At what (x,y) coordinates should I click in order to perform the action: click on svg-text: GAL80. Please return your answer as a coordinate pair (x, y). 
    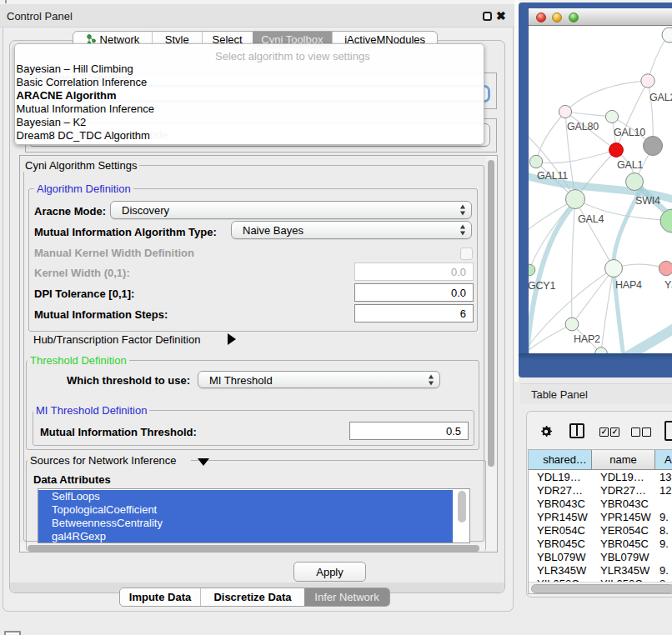
    Looking at the image, I should click on (583, 127).